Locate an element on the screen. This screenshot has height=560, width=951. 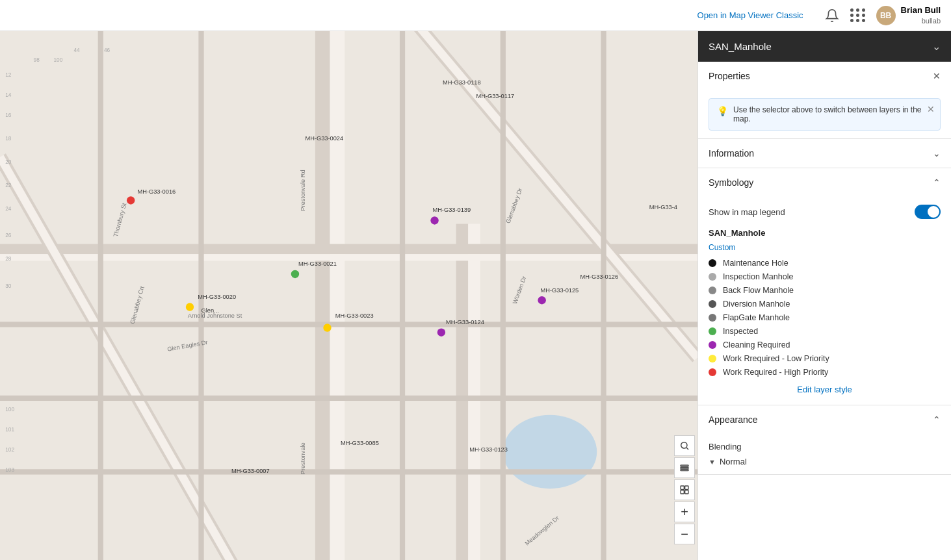
map-controls: + − is located at coordinates (684, 490).